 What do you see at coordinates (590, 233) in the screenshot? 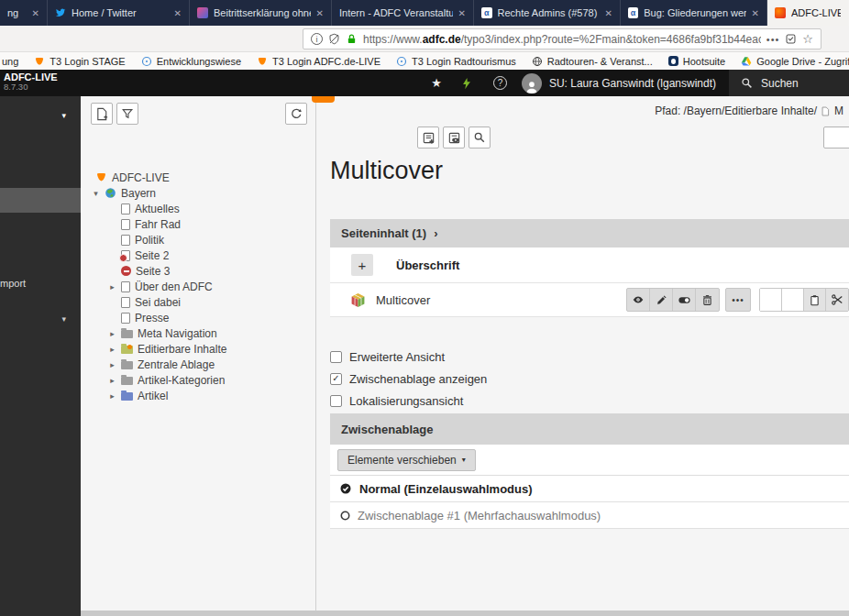
I see `section-seiteninhalt: Seiteninhalt (1) ›` at bounding box center [590, 233].